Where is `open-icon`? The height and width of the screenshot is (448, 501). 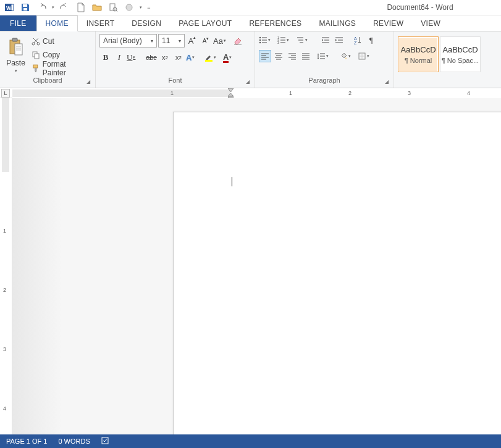 open-icon is located at coordinates (97, 7).